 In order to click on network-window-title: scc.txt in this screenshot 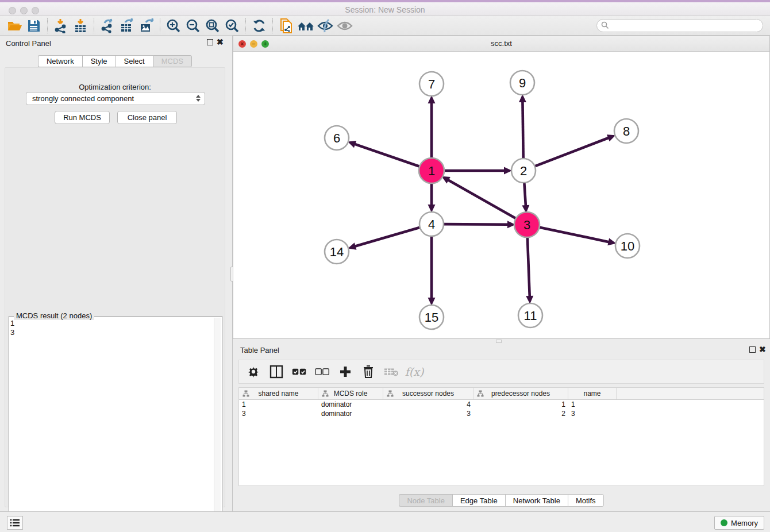, I will do `click(501, 44)`.